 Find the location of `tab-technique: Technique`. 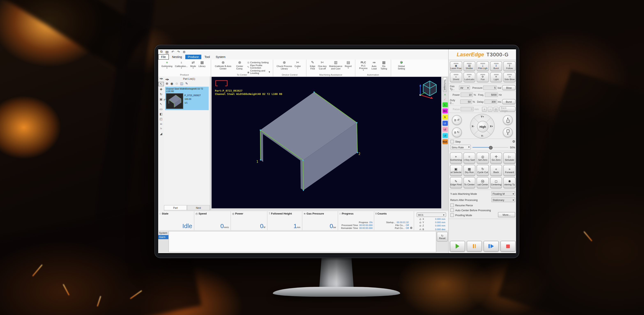

tab-technique: Technique is located at coordinates (445, 85).